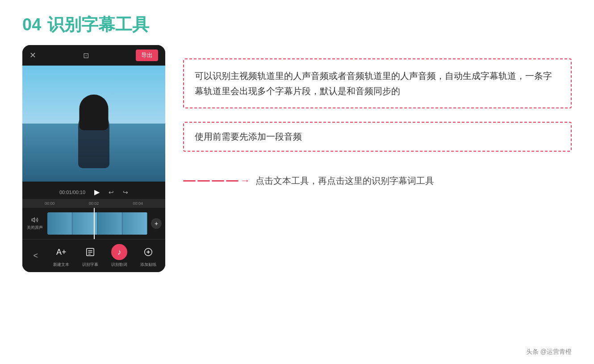 The height and width of the screenshot is (364, 594). Describe the element at coordinates (94, 256) in the screenshot. I see `bottom-toolbar: < A+ 新建文本` at that location.